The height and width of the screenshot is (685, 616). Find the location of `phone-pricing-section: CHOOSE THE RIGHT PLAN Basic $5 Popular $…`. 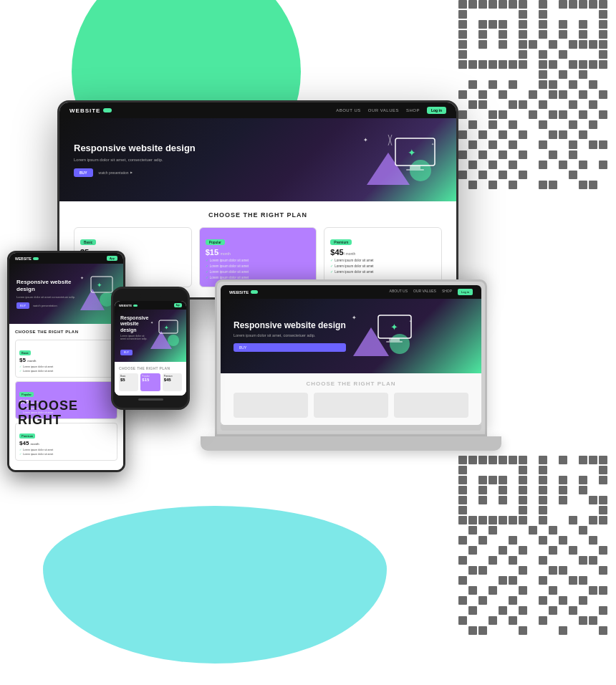

phone-pricing-section: CHOOSE THE RIGHT PLAN Basic $5 Popular $… is located at coordinates (150, 378).